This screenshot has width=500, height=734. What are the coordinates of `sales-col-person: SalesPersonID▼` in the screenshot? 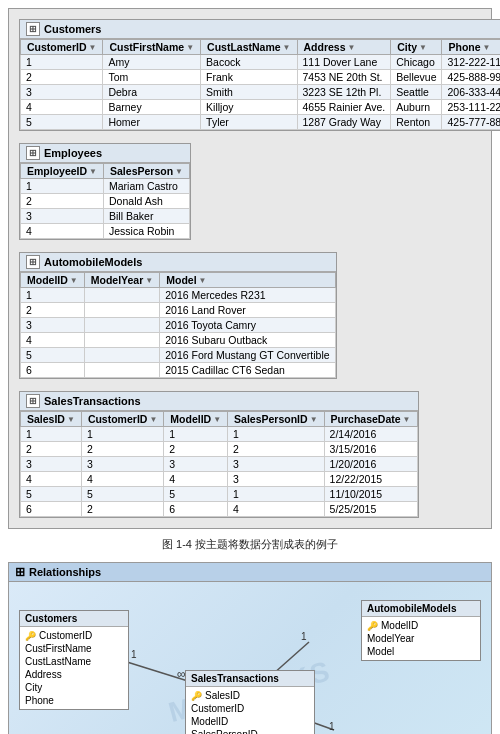 It's located at (276, 420).